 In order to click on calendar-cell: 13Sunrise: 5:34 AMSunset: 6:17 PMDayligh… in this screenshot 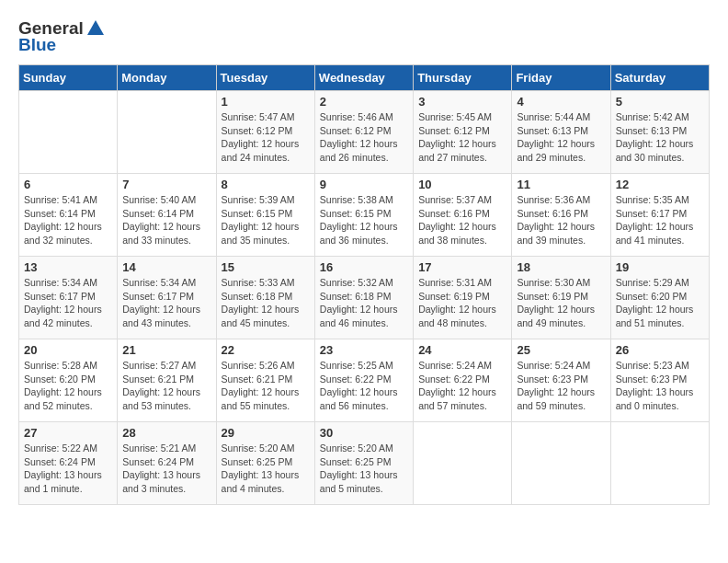, I will do `click(68, 298)`.